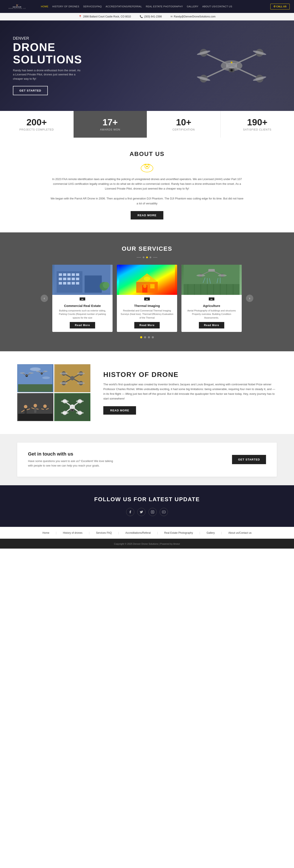 The height and width of the screenshot is (868, 294). Describe the element at coordinates (66, 6) in the screenshot. I see `nav-history: HISTORY OF DRONES` at that location.